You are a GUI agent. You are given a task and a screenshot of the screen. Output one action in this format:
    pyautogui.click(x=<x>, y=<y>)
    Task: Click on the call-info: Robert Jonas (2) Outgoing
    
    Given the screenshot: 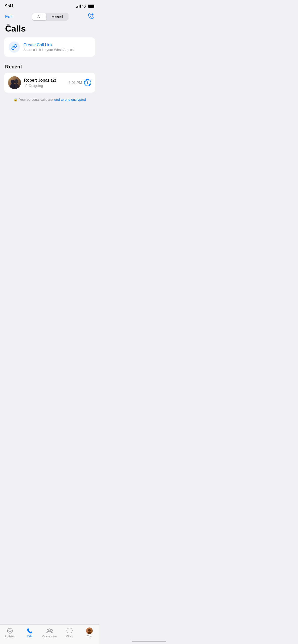 What is the action you would take?
    pyautogui.click(x=45, y=83)
    